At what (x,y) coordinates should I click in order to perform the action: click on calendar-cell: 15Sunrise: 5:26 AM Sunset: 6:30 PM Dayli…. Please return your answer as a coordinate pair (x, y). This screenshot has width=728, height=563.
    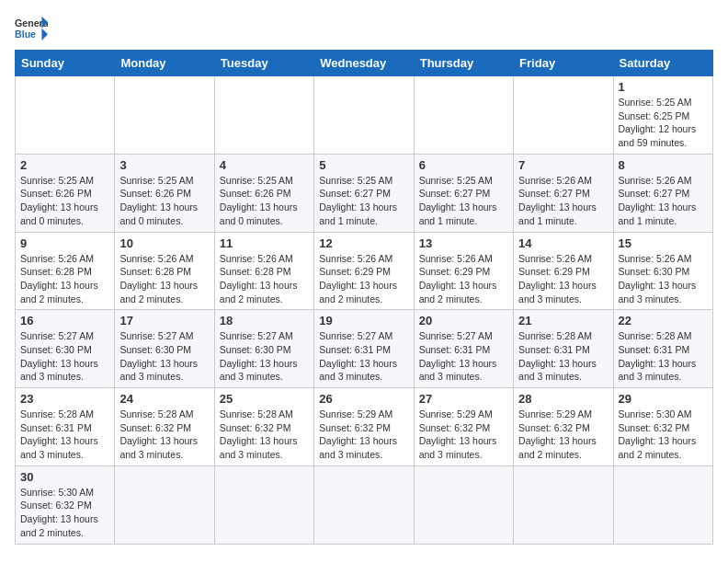
    Looking at the image, I should click on (663, 270).